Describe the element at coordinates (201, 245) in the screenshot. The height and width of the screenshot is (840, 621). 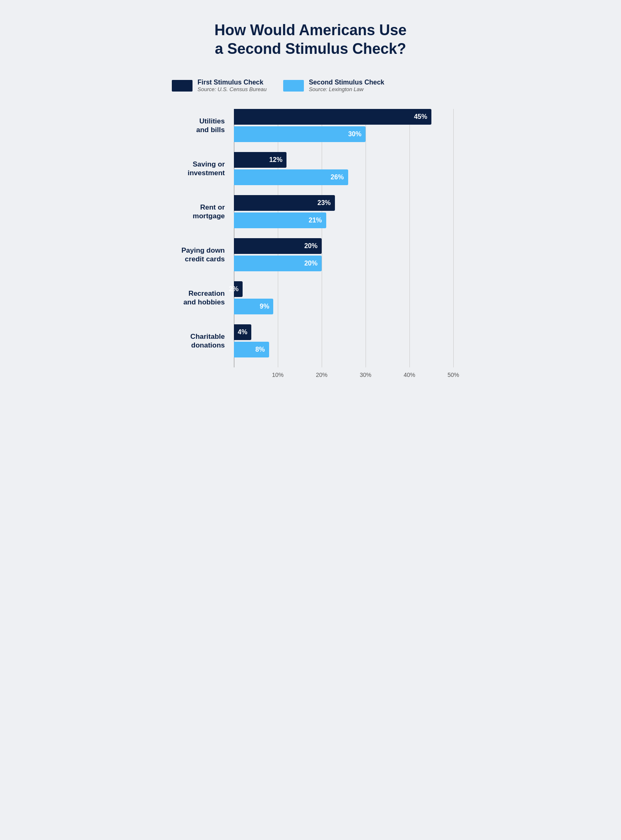
I see `y-labels: Utilities and billsSaving or investmentR…` at that location.